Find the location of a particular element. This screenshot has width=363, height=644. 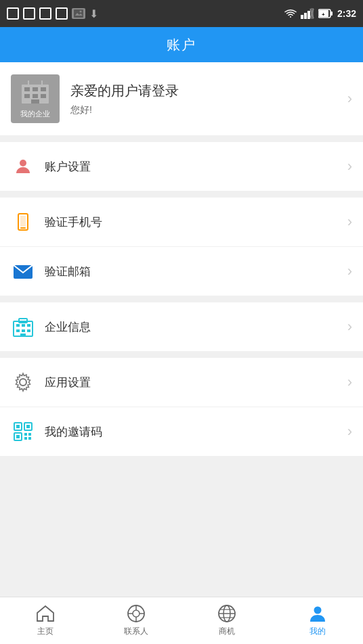

header-title: 账户 is located at coordinates (182, 45).